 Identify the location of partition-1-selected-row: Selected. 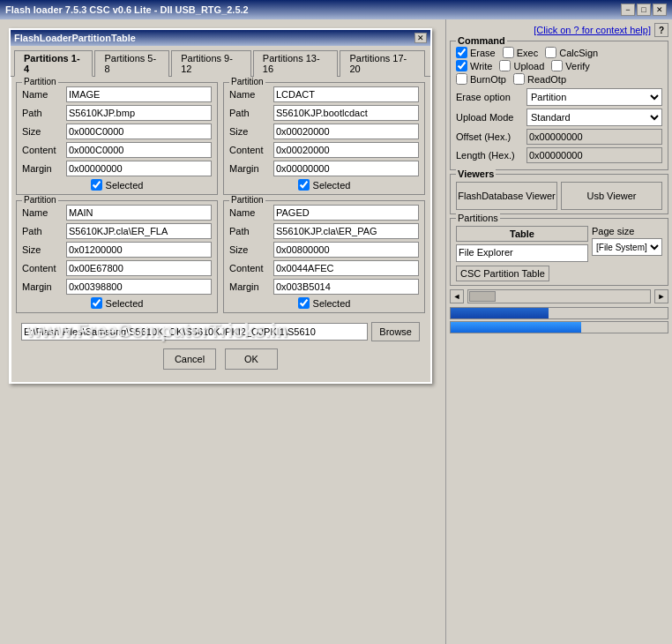
(116, 185).